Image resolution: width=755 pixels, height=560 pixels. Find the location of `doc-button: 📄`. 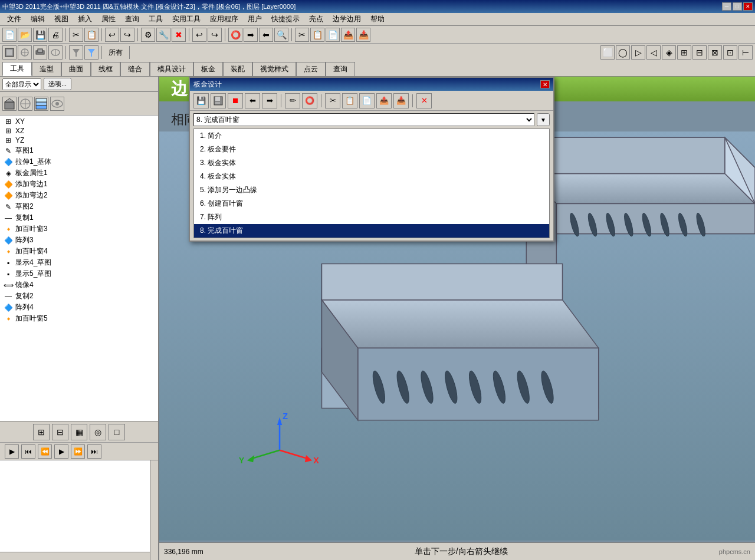

doc-button: 📄 is located at coordinates (333, 35).